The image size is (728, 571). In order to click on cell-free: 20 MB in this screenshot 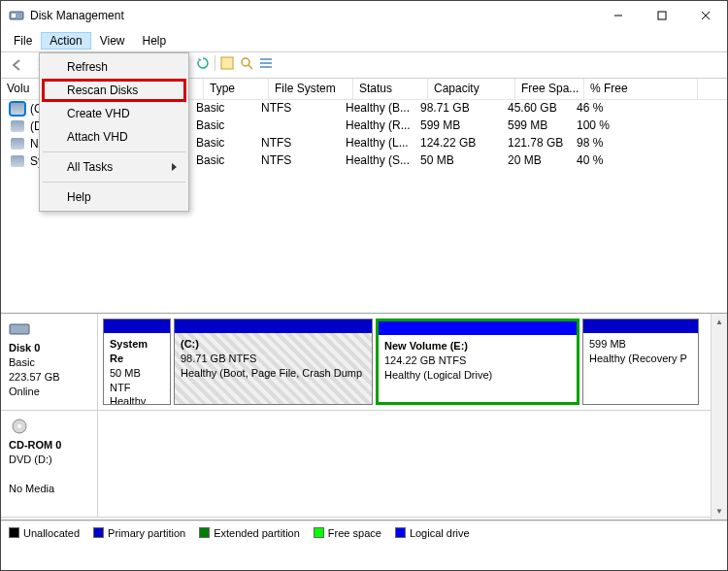, I will do `click(536, 161)`.